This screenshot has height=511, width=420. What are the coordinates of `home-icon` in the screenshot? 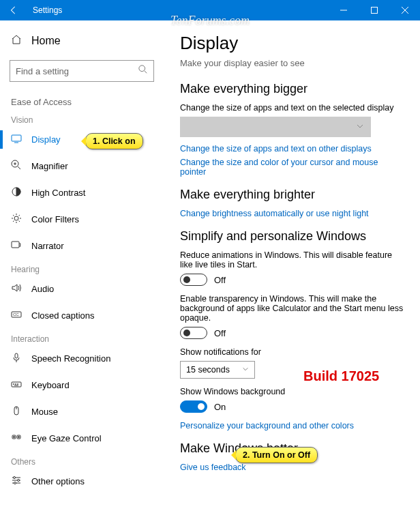 It's located at (16, 41).